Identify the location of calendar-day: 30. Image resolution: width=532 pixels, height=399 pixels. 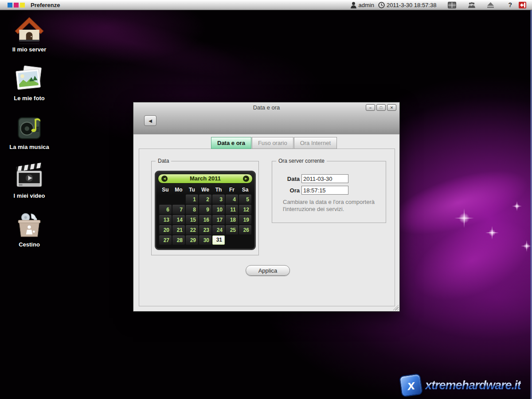
(205, 240).